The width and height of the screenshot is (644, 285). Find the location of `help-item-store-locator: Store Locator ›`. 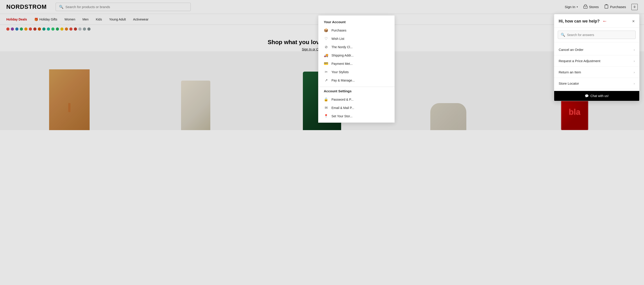

help-item-store-locator: Store Locator › is located at coordinates (597, 84).